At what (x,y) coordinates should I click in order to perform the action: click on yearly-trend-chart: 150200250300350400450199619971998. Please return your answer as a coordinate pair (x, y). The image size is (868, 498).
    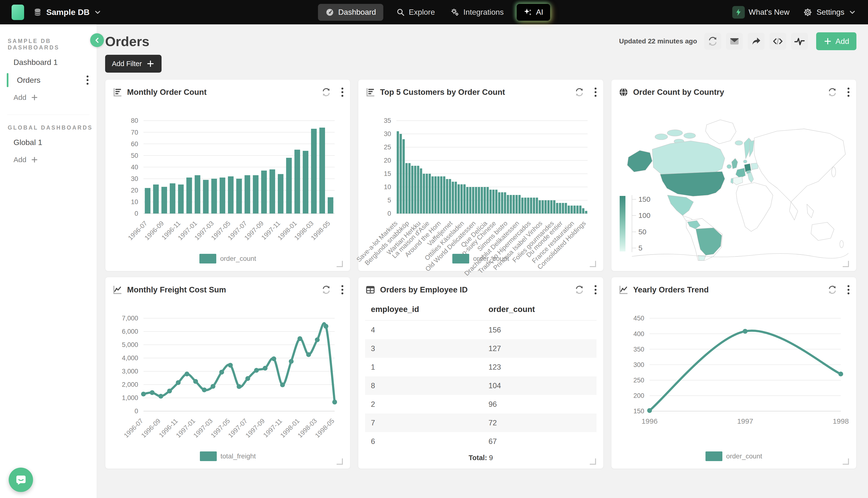
    Looking at the image, I should click on (734, 374).